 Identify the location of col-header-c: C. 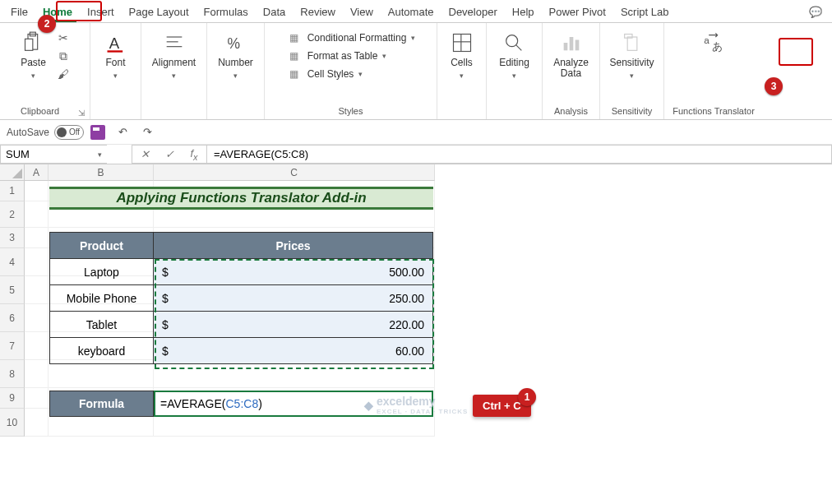
(294, 173).